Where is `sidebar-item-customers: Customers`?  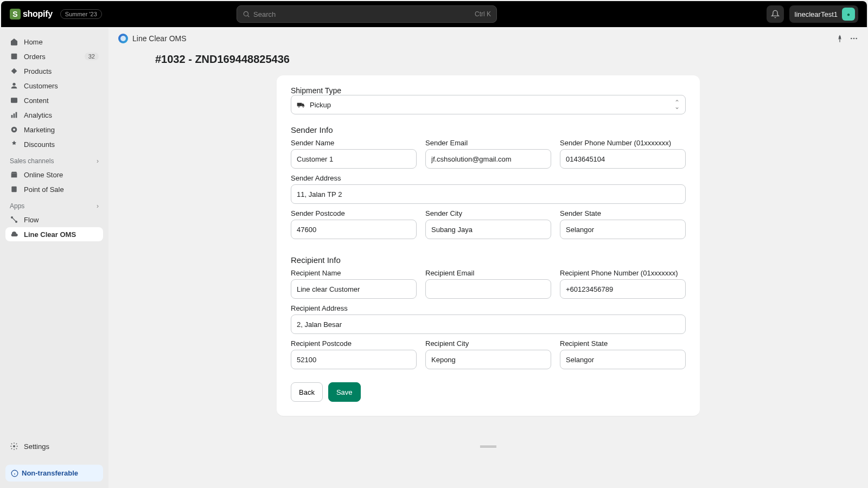 sidebar-item-customers: Customers is located at coordinates (54, 86).